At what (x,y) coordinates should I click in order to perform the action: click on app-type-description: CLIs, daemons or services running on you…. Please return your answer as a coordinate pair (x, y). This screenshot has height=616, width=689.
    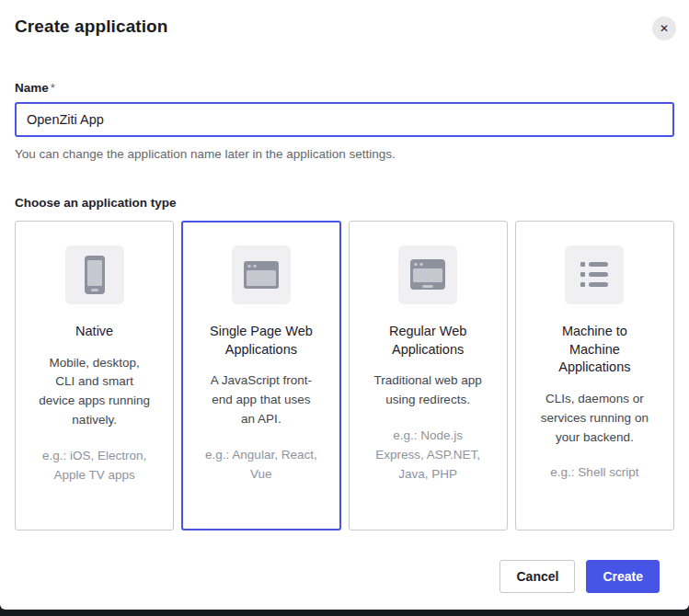
    Looking at the image, I should click on (594, 419).